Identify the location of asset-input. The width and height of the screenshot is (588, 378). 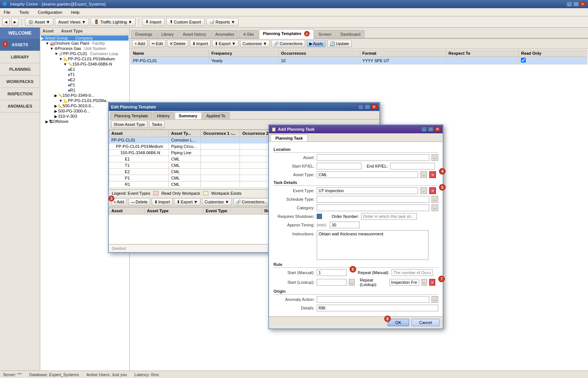
(373, 158).